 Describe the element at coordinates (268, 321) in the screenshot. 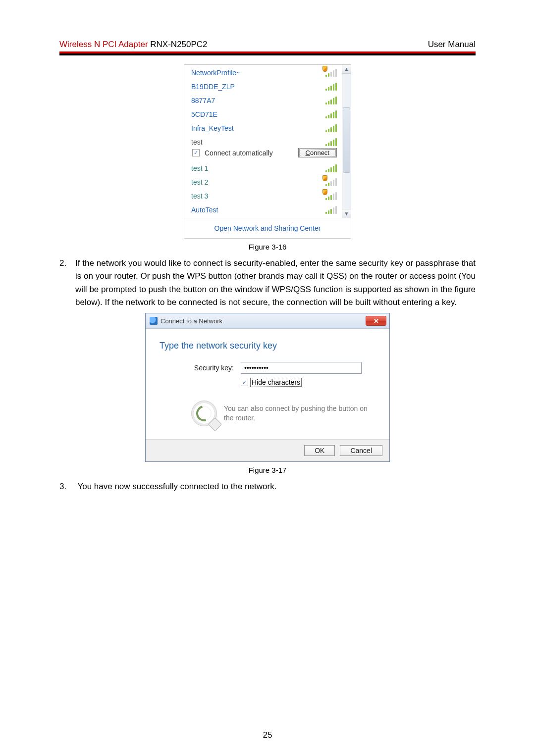

I see `dialog-titlebar: Connect to a Network ✕` at that location.